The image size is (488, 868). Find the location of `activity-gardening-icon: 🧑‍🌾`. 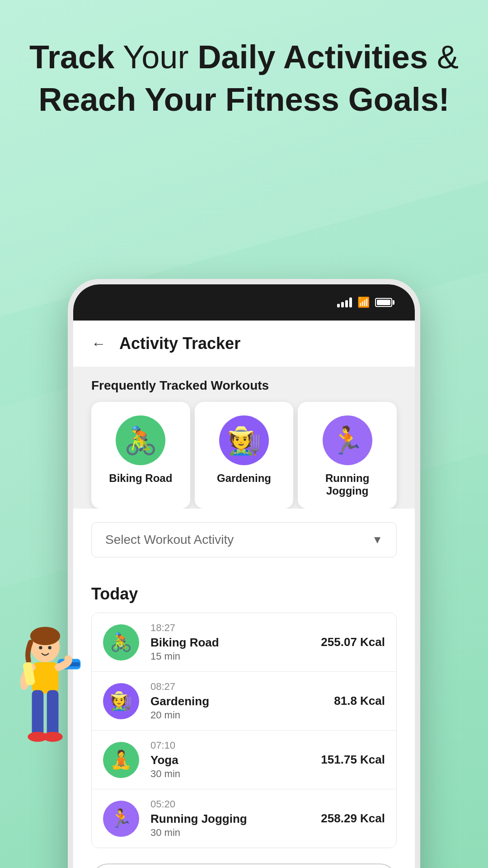

activity-gardening-icon: 🧑‍🌾 is located at coordinates (121, 701).